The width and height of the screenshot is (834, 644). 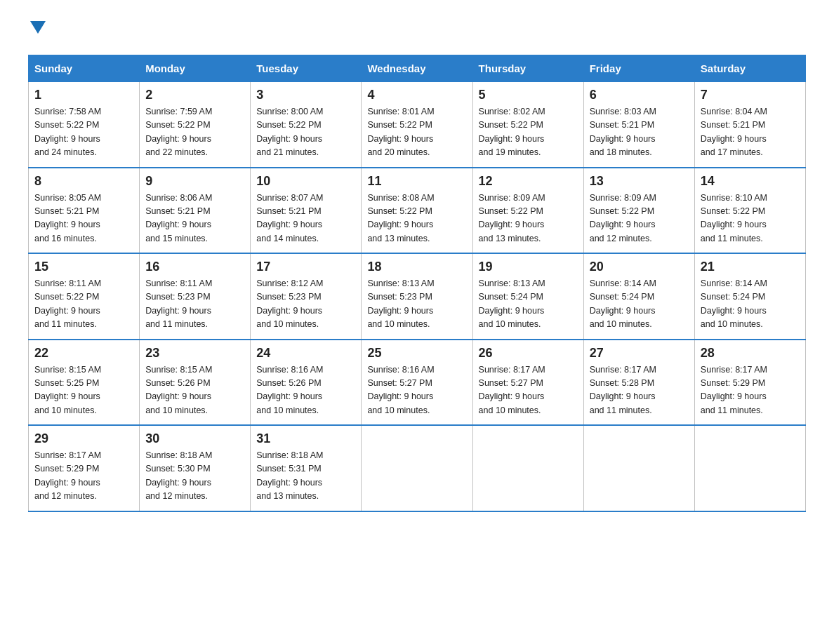 I want to click on calendar-cell: 9 Sunrise: 8:06 AMSunset: 5:21 PMDayligh…, so click(x=195, y=210).